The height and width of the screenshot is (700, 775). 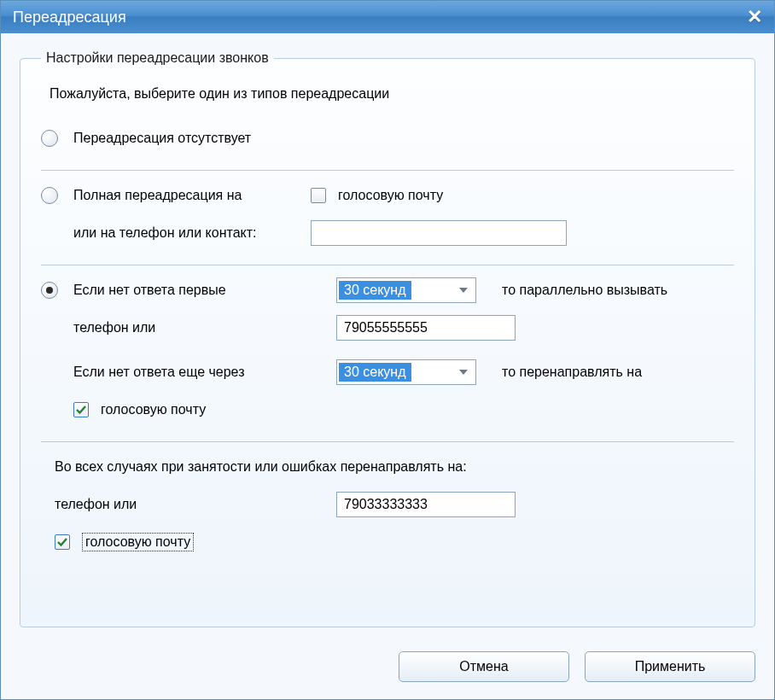 What do you see at coordinates (670, 667) in the screenshot?
I see `apply-button: Применить` at bounding box center [670, 667].